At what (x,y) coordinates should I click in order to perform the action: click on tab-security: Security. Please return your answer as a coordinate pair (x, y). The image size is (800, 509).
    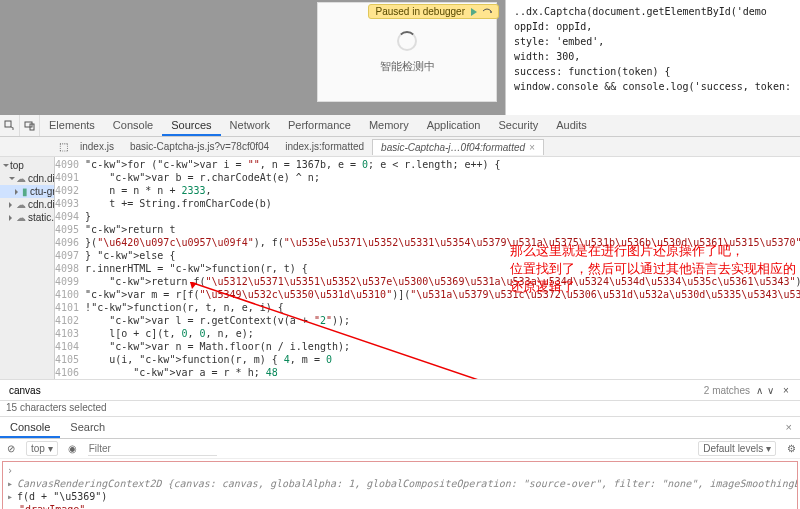
    Looking at the image, I should click on (518, 126).